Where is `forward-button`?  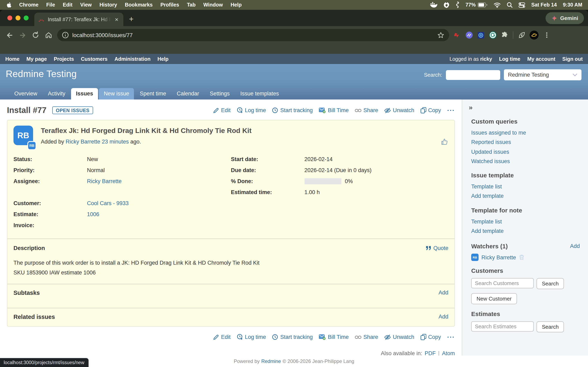
forward-button is located at coordinates (22, 35).